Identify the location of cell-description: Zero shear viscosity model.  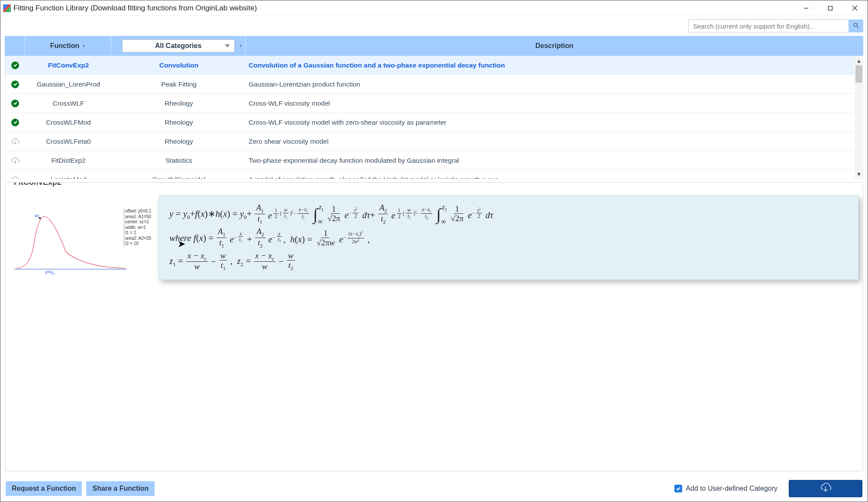
(554, 142).